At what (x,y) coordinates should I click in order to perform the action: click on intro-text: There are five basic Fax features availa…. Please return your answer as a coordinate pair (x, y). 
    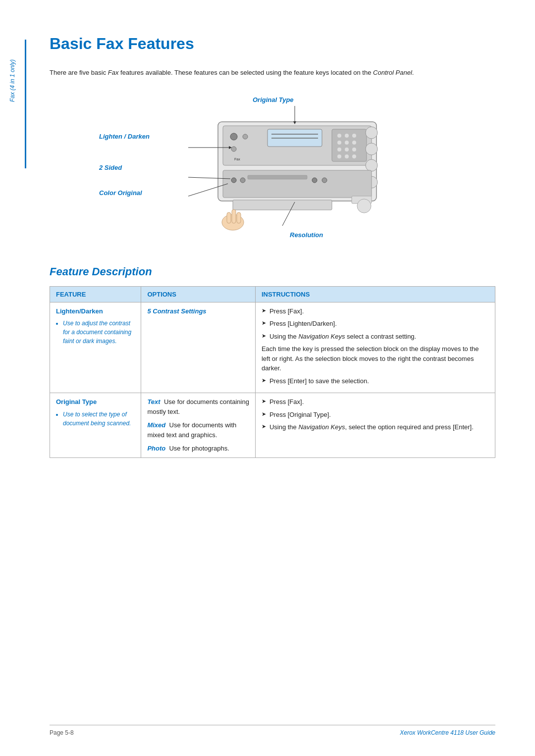
    Looking at the image, I should click on (253, 73).